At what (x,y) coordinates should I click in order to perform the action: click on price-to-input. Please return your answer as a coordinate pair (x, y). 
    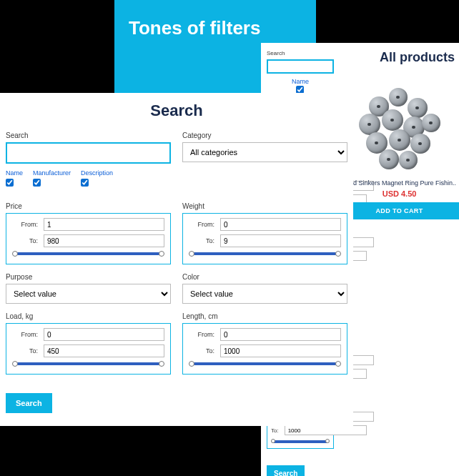
    Looking at the image, I should click on (104, 241).